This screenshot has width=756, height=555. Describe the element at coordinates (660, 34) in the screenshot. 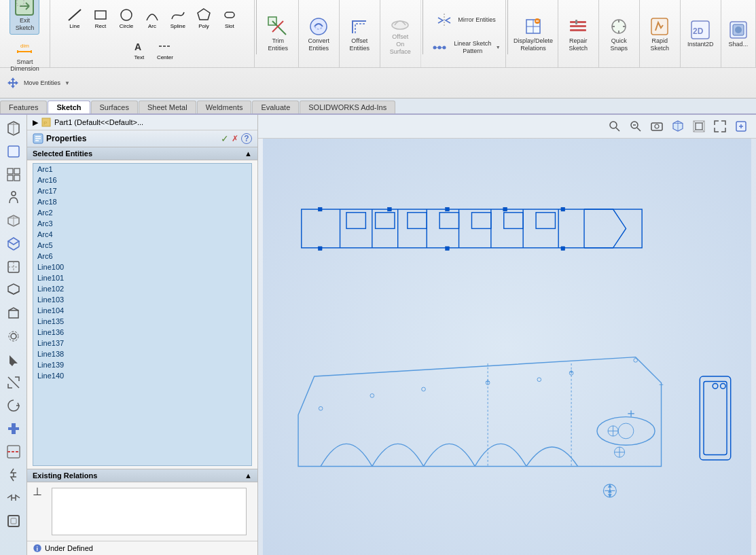

I see `rapid-sketch-button: RapidSketch` at that location.